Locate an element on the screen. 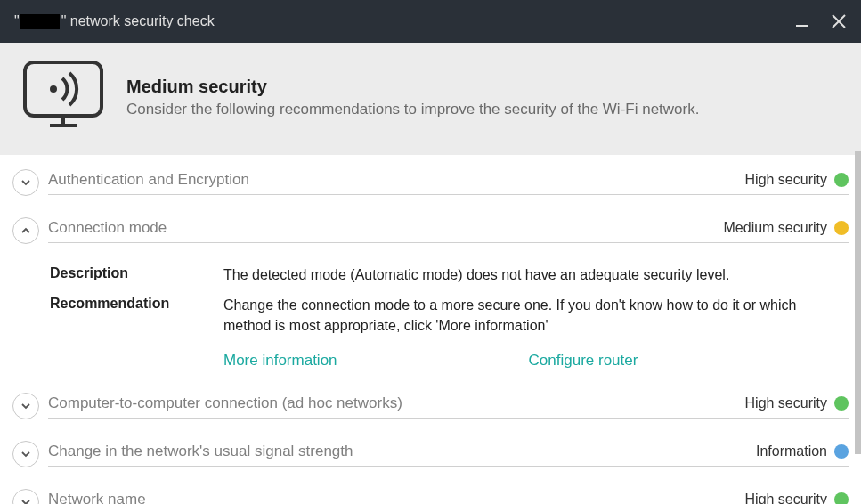  header-text: Medium security Consider the following r… is located at coordinates (413, 98).